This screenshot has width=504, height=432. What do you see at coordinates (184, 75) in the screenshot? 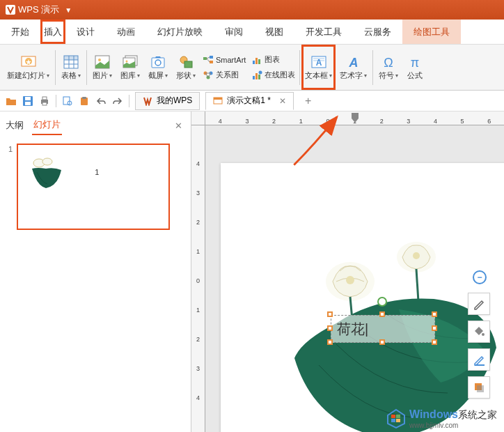
I see `shapes-label: 形状` at bounding box center [184, 75].